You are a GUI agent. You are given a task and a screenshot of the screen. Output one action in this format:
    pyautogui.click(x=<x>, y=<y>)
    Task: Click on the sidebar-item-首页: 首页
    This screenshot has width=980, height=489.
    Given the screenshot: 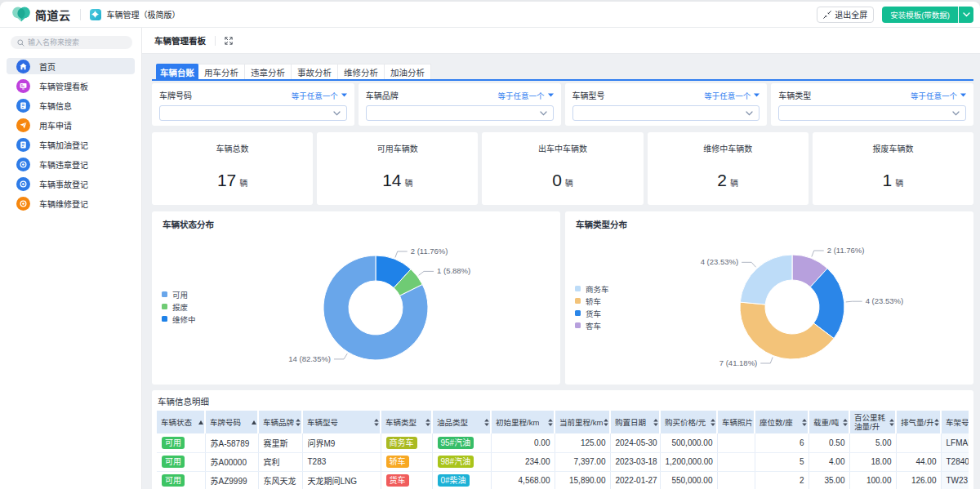 What is the action you would take?
    pyautogui.click(x=70, y=66)
    